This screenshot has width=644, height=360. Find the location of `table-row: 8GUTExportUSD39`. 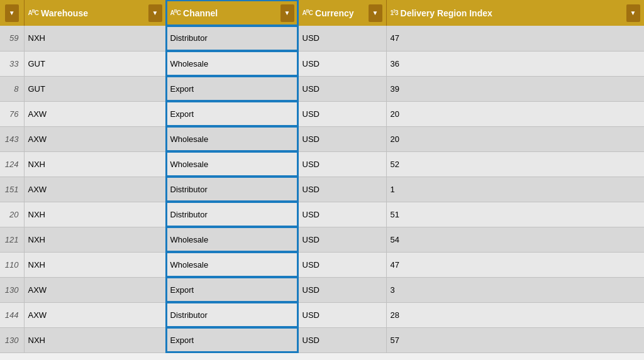

table-row: 8GUTExportUSD39 is located at coordinates (322, 89).